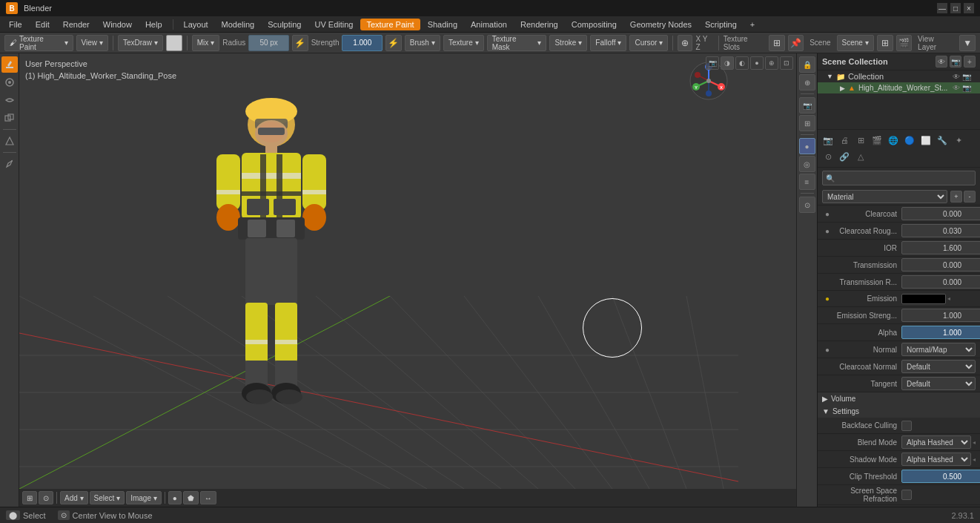 Image resolution: width=980 pixels, height=523 pixels. Describe the element at coordinates (685, 43) in the screenshot. I see `viewport-options-button: ⊕` at that location.